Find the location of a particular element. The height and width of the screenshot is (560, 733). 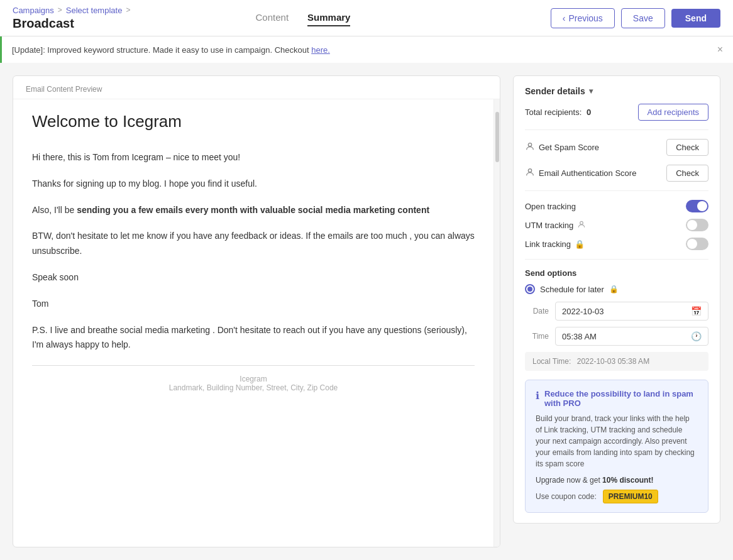

breadcrumb-campaigns: Campaigns is located at coordinates (33, 10).